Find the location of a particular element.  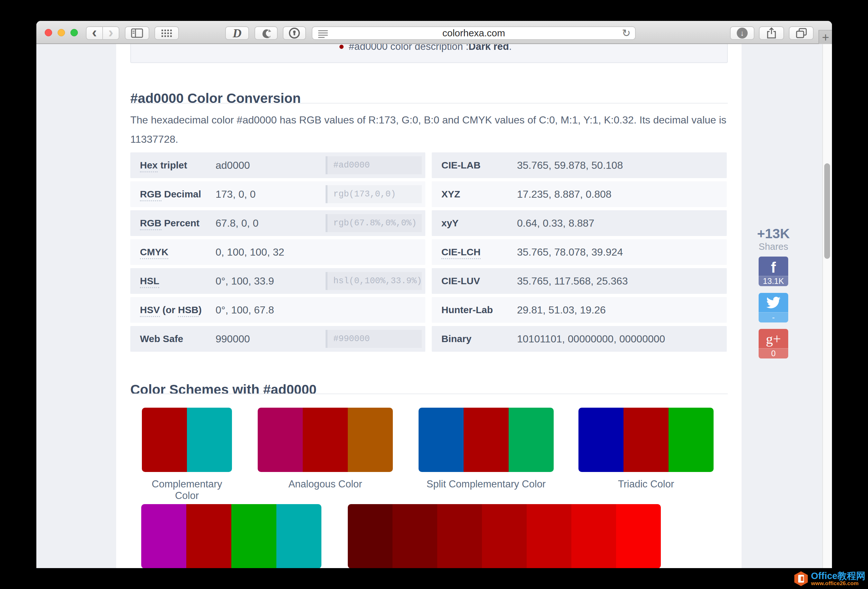

scheme-caption: Triadic Color is located at coordinates (646, 484).